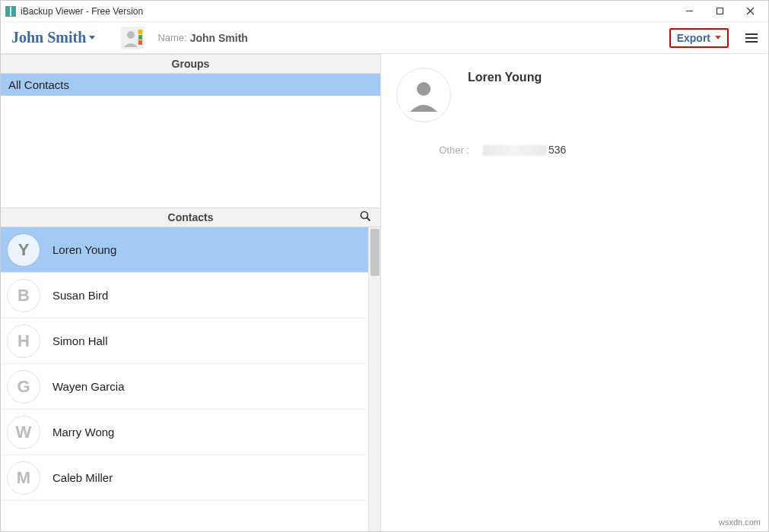  I want to click on name-field-label: Name:, so click(172, 38).